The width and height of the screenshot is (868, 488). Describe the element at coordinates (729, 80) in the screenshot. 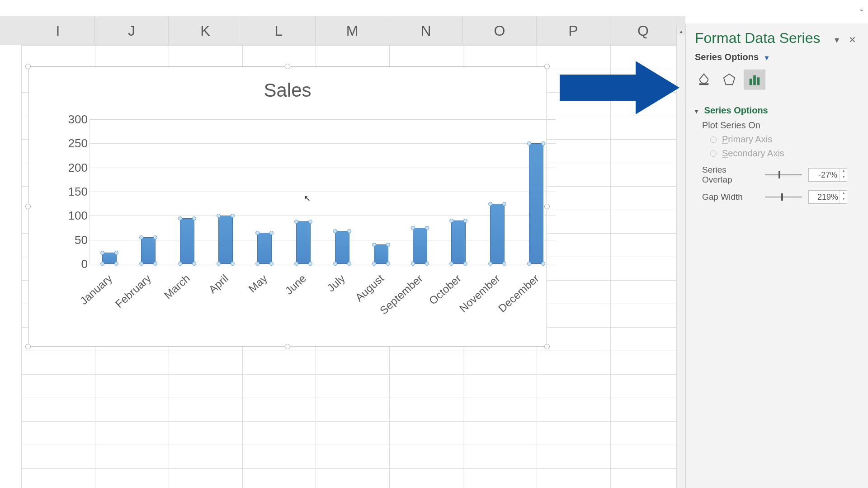

I see `effects-icon` at that location.